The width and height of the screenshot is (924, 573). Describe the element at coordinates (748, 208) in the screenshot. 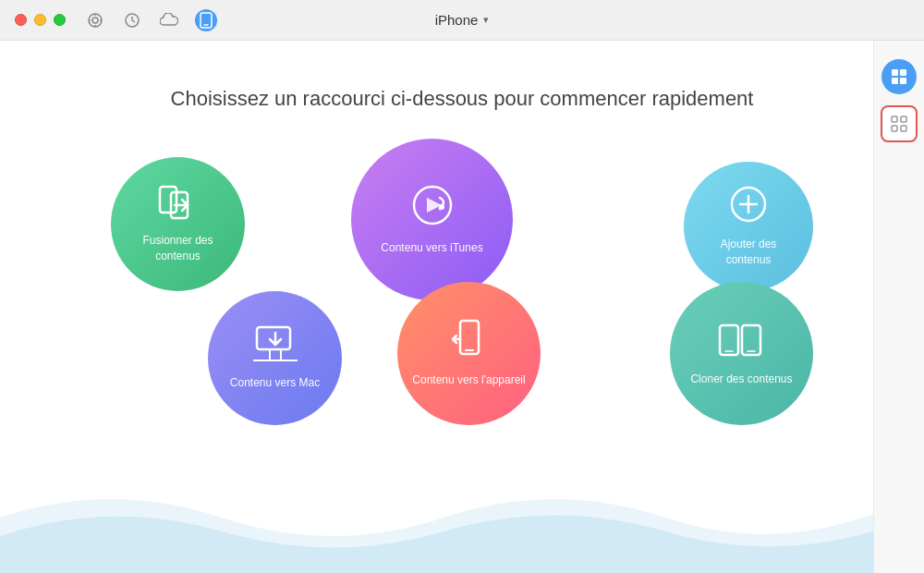

I see `ajouter-icon` at that location.